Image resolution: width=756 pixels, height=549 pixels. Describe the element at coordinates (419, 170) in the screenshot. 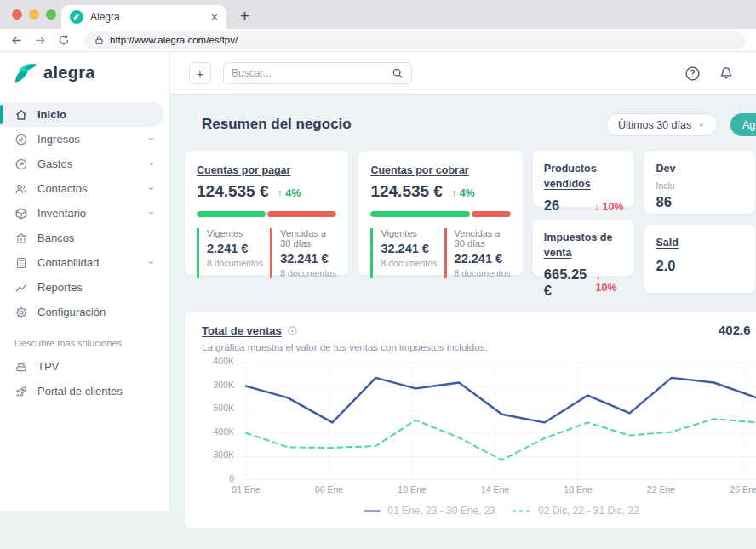

I see `card-title-link: Cuentas por cobrar` at that location.